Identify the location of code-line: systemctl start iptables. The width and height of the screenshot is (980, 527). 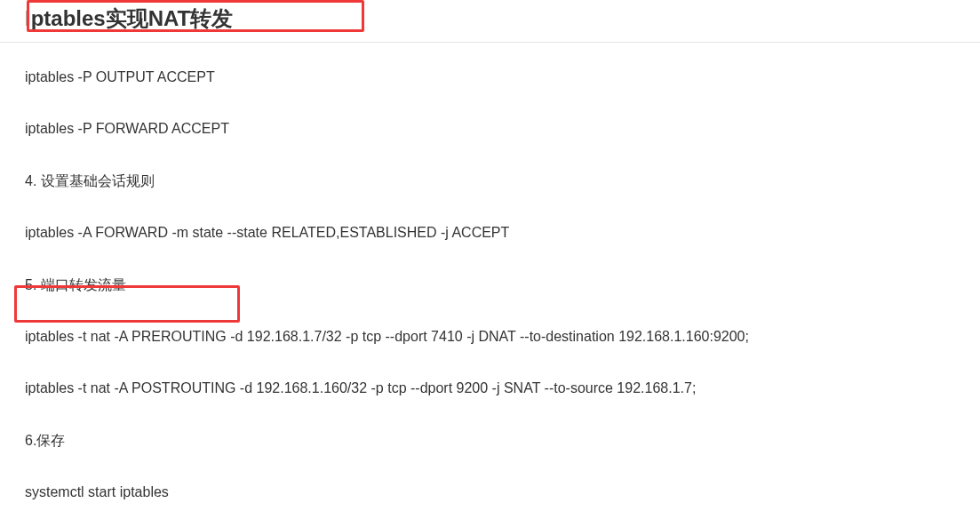
(490, 492).